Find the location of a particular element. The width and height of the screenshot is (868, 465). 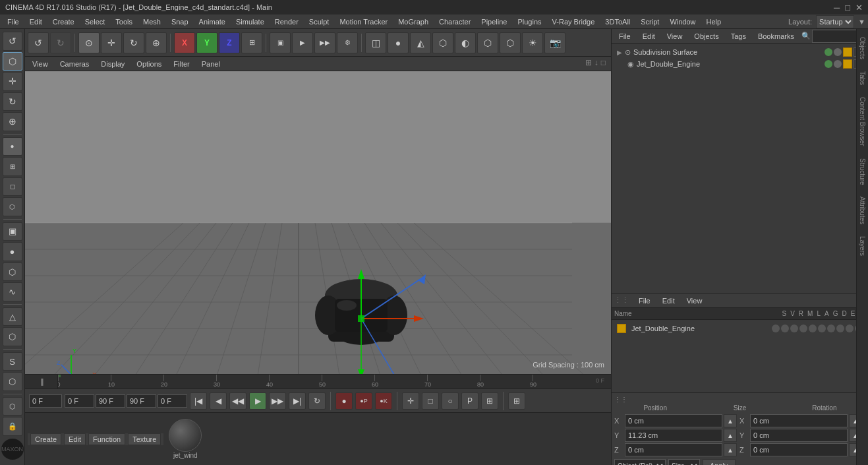

record-key-btn: ●K is located at coordinates (384, 401).